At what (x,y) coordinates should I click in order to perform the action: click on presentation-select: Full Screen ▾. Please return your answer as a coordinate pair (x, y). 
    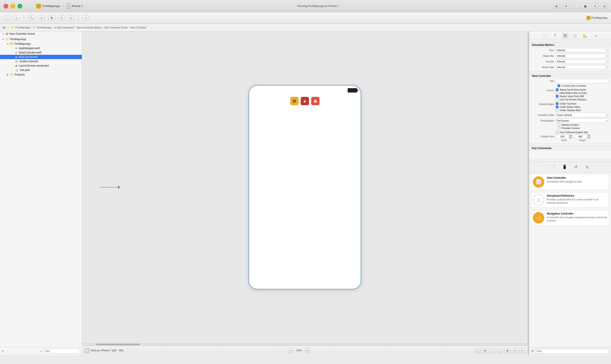
    Looking at the image, I should click on (582, 121).